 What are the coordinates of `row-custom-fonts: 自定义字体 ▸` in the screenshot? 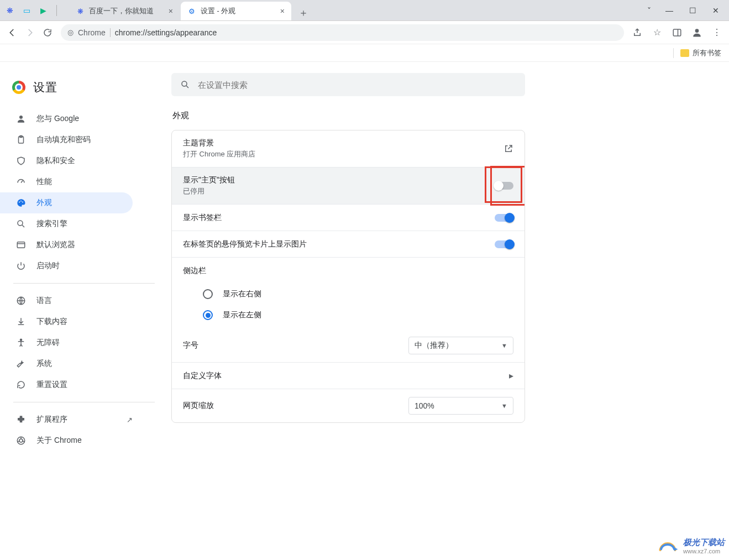 It's located at (348, 375).